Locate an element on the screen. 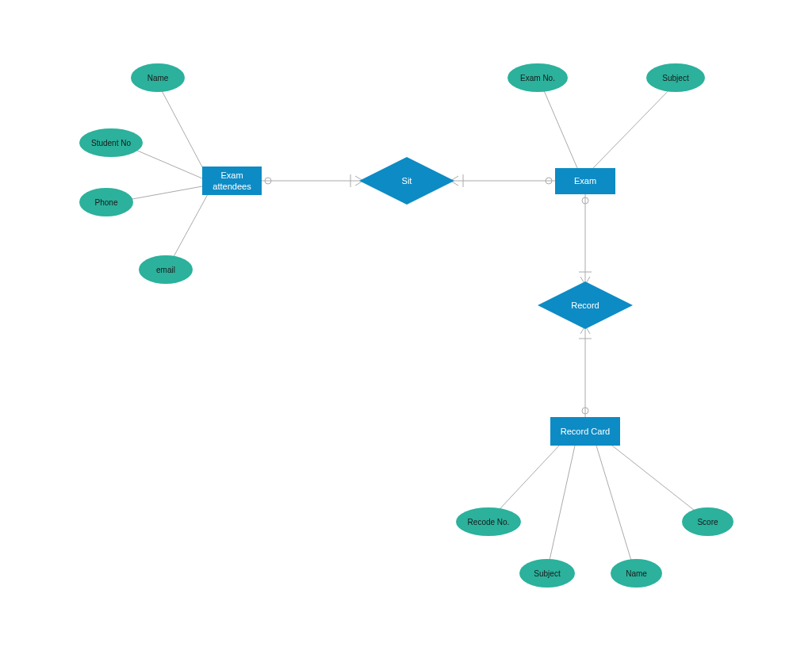 Image resolution: width=812 pixels, height=647 pixels. relationship-record-label: Record is located at coordinates (585, 305).